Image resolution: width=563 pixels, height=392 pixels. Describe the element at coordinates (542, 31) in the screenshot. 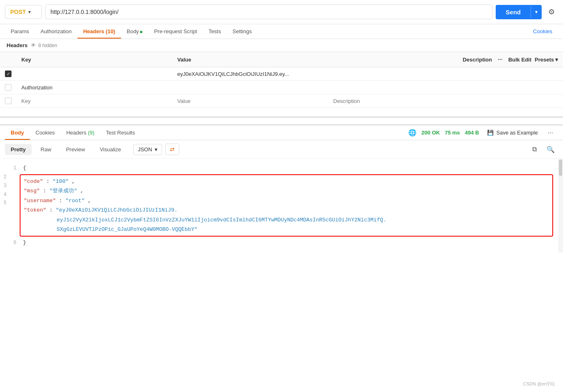

I see `tab-cookies: Cookies` at that location.